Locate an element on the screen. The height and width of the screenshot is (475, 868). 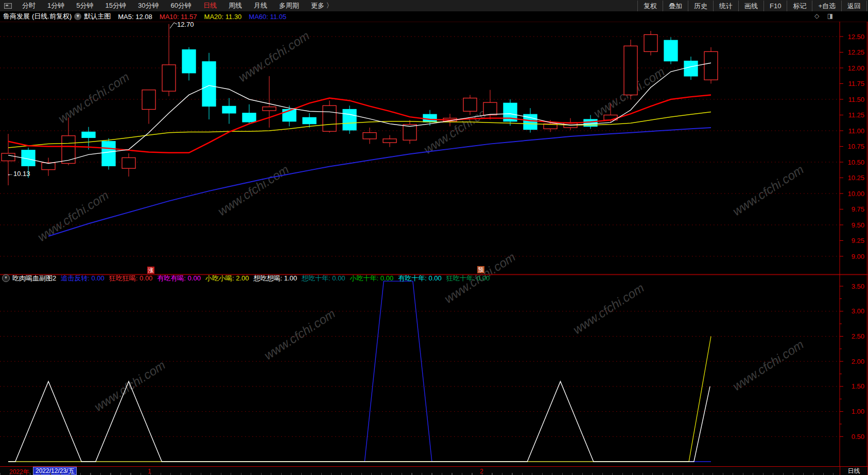
tab-more: 更多 〉 is located at coordinates (322, 6).